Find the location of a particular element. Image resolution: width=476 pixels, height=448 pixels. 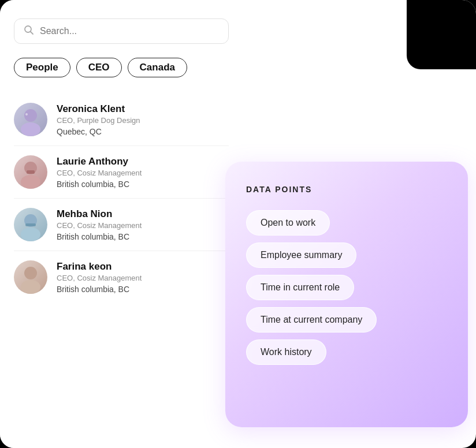

data-chip-time-in-current-role: Time in current role is located at coordinates (300, 288).